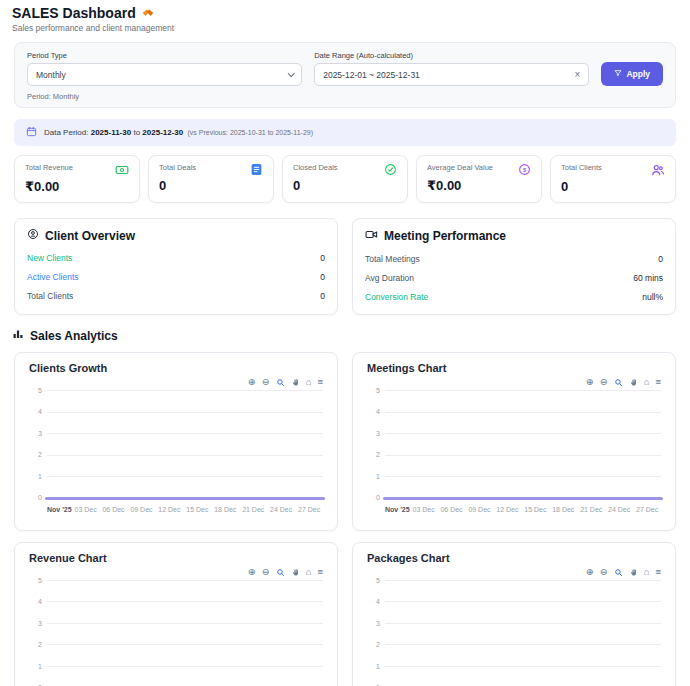  What do you see at coordinates (514, 278) in the screenshot?
I see `panel-row-avg-duration: Avg Duration 60 mins` at bounding box center [514, 278].